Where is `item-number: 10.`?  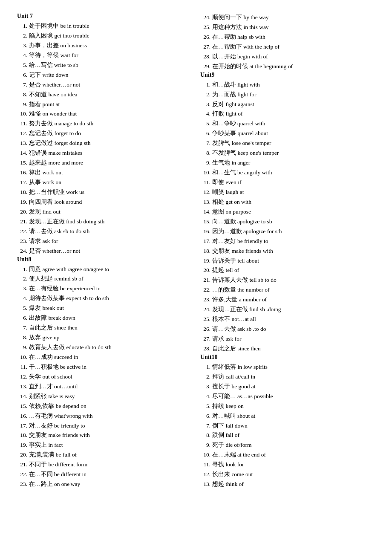 item-number: 10. is located at coordinates (23, 114).